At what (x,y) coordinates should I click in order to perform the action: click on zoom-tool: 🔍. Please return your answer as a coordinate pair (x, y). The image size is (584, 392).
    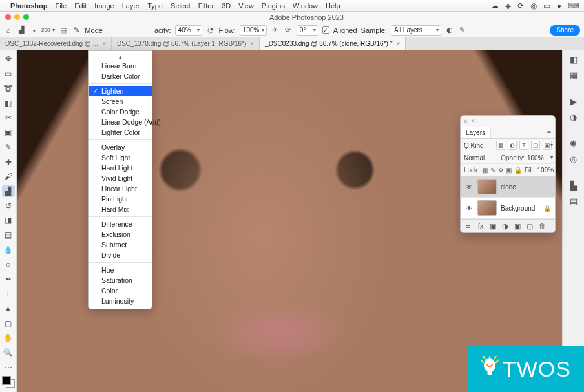
    Looking at the image, I should click on (8, 353).